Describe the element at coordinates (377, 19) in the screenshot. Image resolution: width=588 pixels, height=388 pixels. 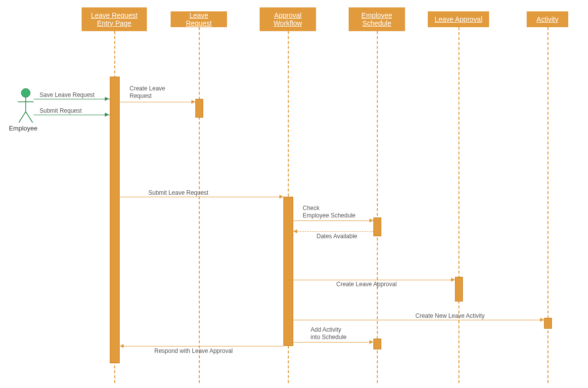
I see `participant-employee-schedule: Employee Schedule` at that location.